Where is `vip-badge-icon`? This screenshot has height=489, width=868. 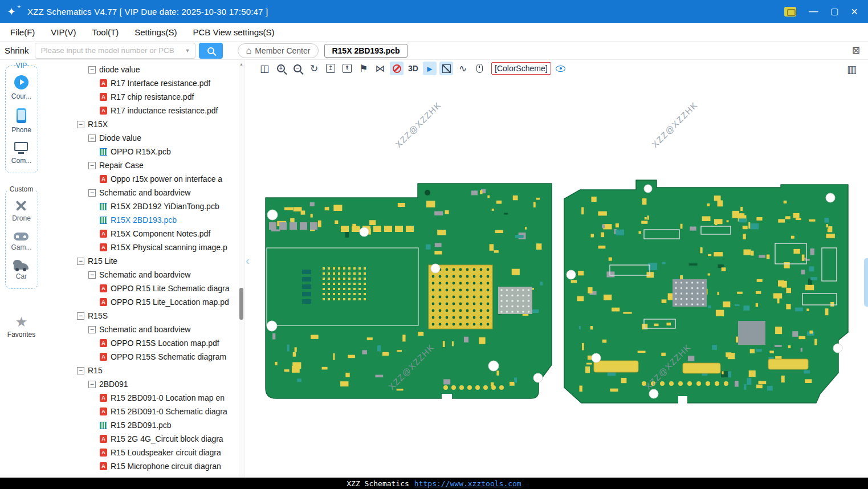 vip-badge-icon is located at coordinates (790, 11).